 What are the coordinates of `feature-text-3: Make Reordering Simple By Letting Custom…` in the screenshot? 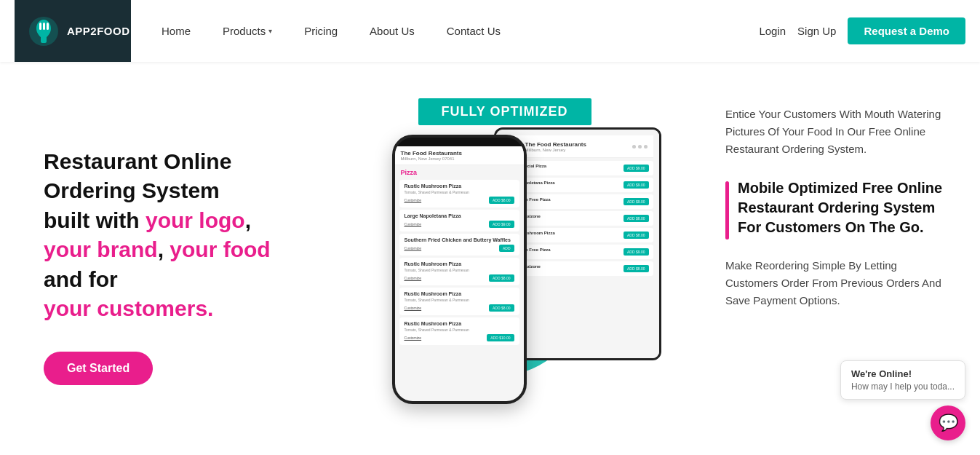 It's located at (838, 283).